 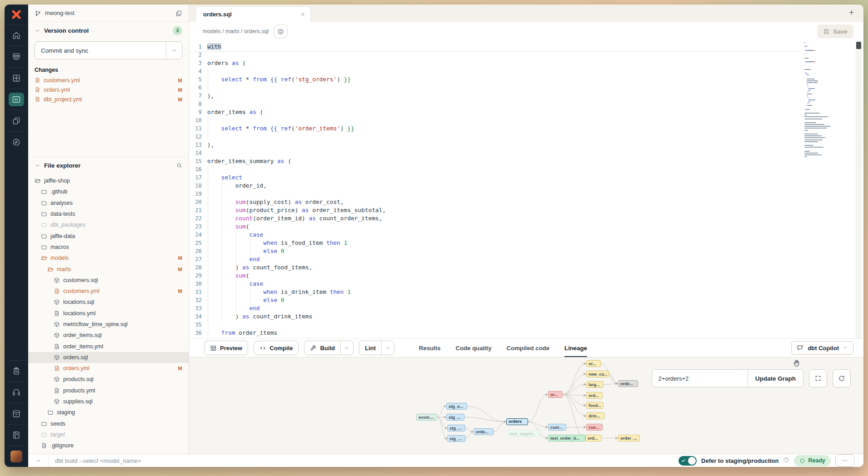 I want to click on tree-item-customers.yml: customers.ymlM, so click(x=108, y=291).